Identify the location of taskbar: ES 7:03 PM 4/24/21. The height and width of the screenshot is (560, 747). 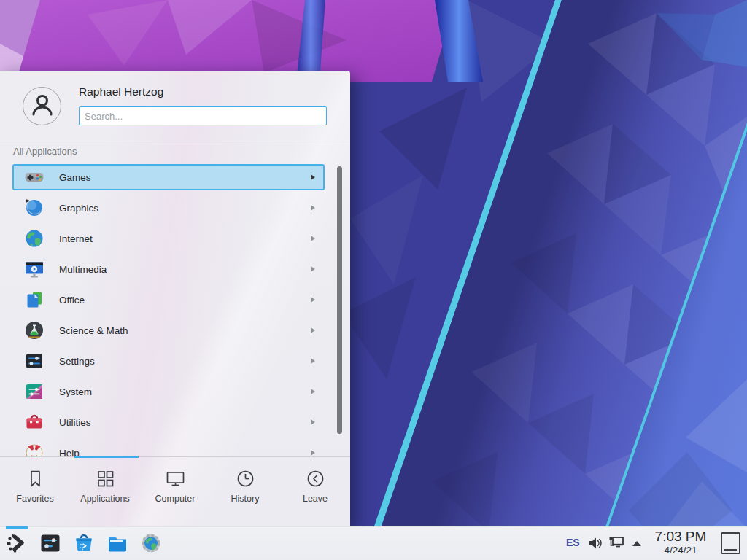
(374, 543).